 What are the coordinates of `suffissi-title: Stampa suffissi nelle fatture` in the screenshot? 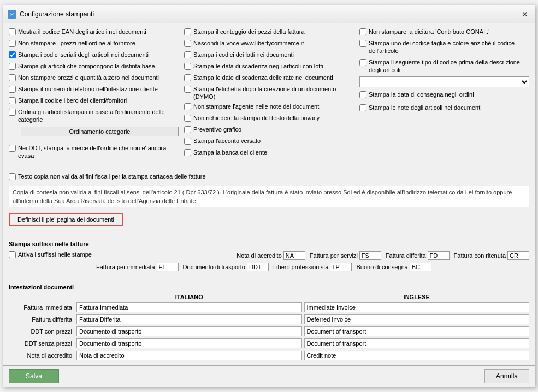 It's located at (269, 244).